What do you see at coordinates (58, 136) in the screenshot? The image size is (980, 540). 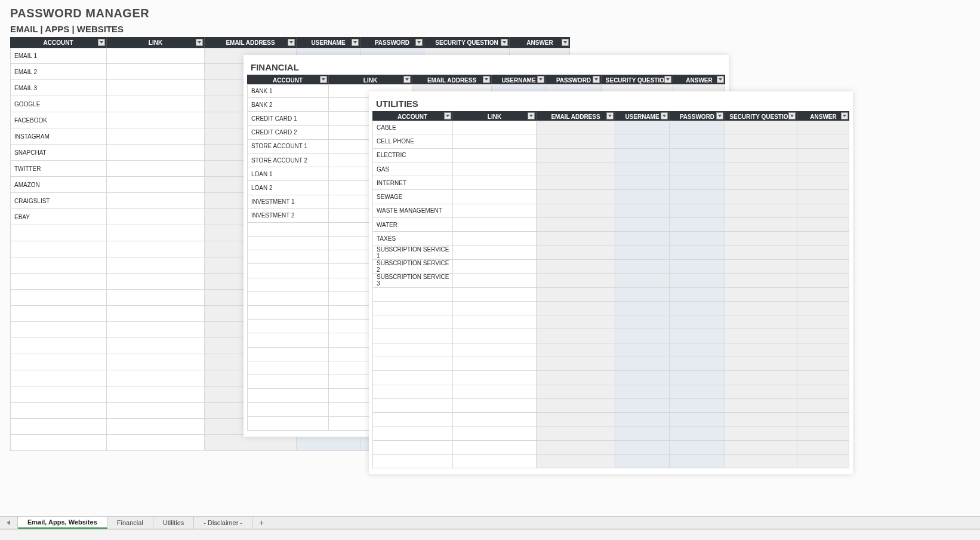 I see `account-cell: INSTAGRAM` at bounding box center [58, 136].